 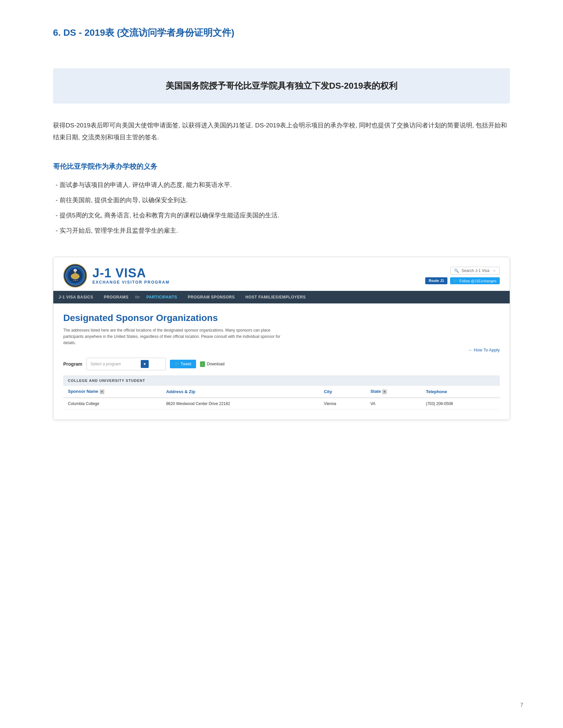 I want to click on visa-right-header: 🔍 Search J-1 Visa → Route J1 🐦 Follow @J…, so click(x=462, y=275).